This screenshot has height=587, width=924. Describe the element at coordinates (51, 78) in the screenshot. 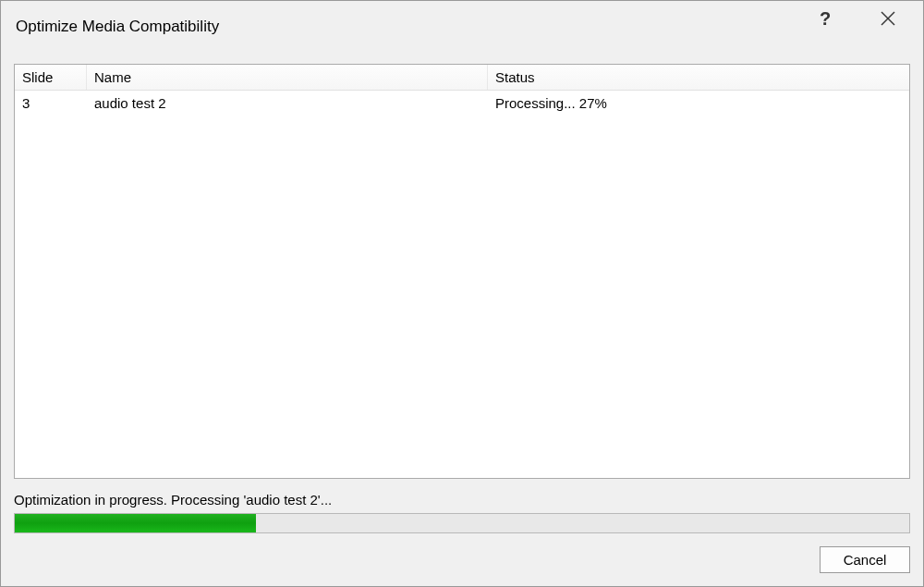

I see `column-header-slide: Slide` at that location.